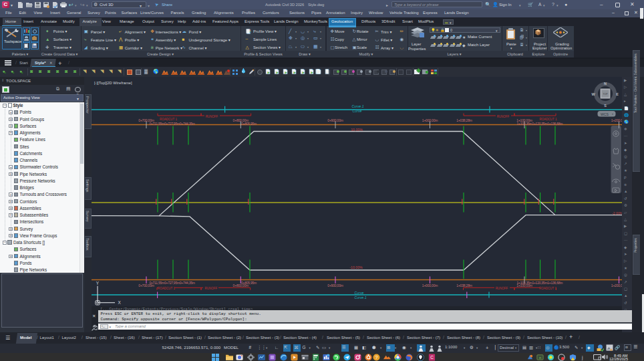 Image resolution: width=644 pixels, height=361 pixels. I want to click on svg-text: N, so click(605, 84).